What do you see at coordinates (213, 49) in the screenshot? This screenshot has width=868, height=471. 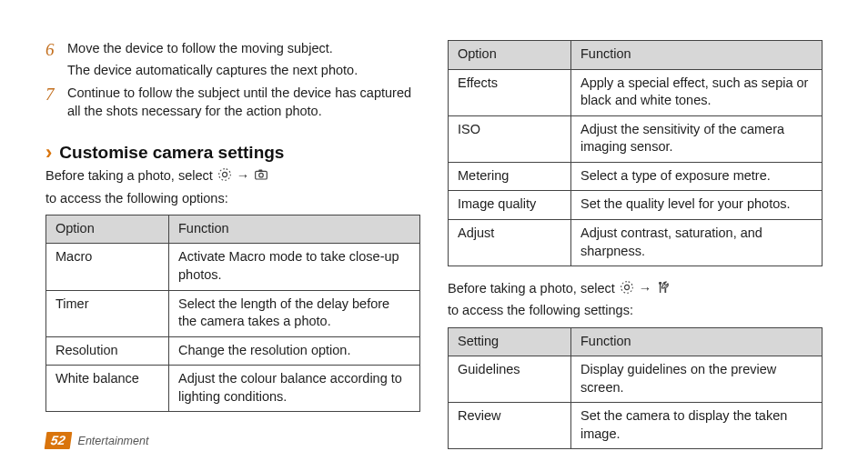 I see `step-text: Move the device to follow the moving sub…` at bounding box center [213, 49].